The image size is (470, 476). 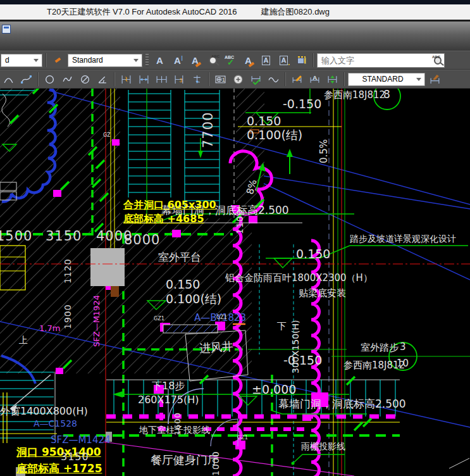 I want to click on elevation-minus-0150-top: -0.150, so click(x=302, y=104).